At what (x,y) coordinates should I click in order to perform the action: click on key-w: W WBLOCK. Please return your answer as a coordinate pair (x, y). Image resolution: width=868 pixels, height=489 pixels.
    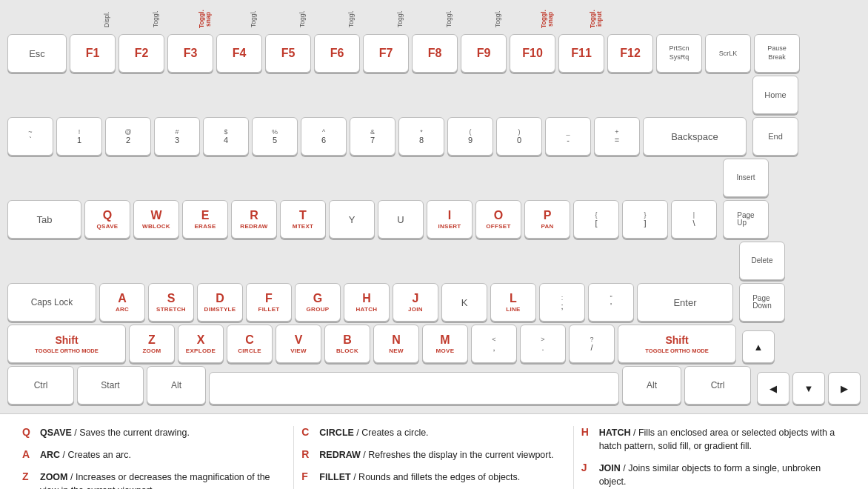
    Looking at the image, I should click on (156, 219).